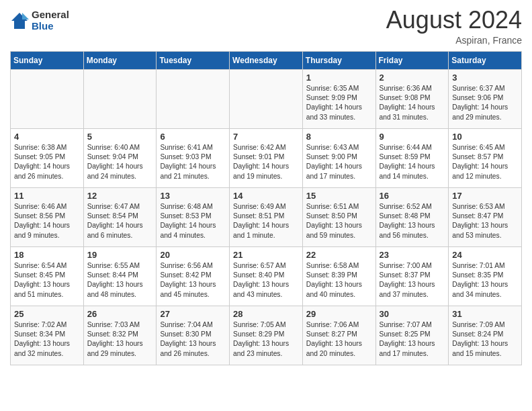 This screenshot has width=532, height=411. Describe the element at coordinates (193, 314) in the screenshot. I see `day-number: 27` at that location.